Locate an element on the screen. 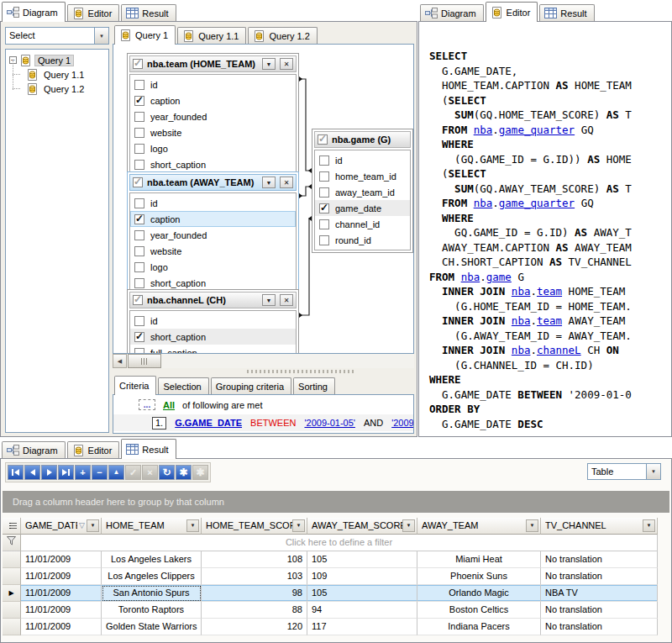 This screenshot has height=643, width=672. chevron-down-icon: ▼ is located at coordinates (654, 472).